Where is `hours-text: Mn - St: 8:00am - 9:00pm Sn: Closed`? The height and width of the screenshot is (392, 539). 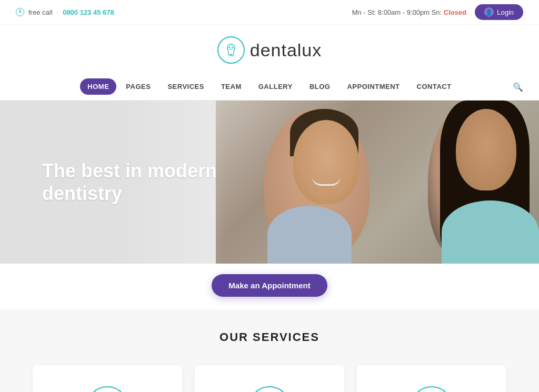 hours-text: Mn - St: 8:00am - 9:00pm Sn: Closed is located at coordinates (410, 13).